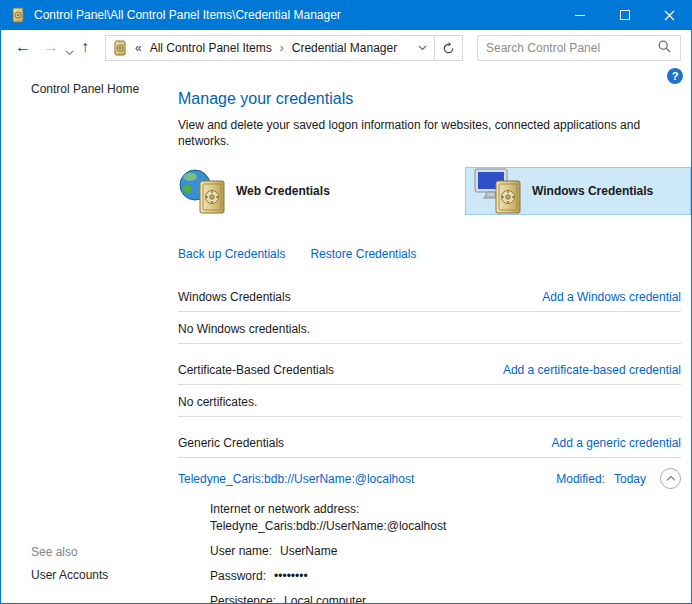 The image size is (692, 604). I want to click on windows-credentials-label: Windows Credentials, so click(592, 191).